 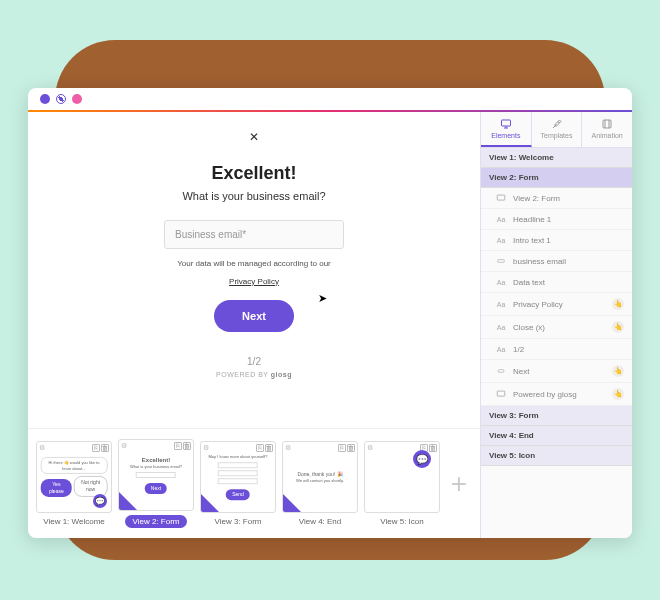 I want to click on input-icon, so click(x=501, y=261).